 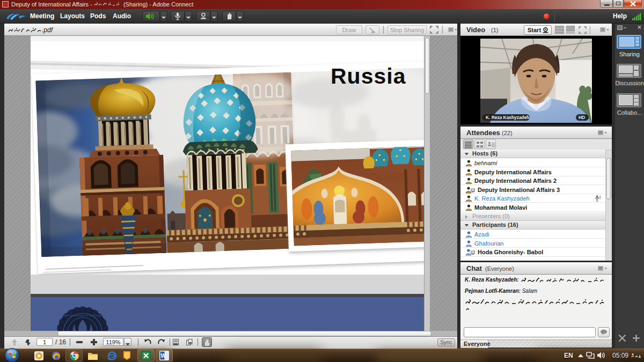 What do you see at coordinates (48, 30) in the screenshot?
I see `svg-text: .pdf` at bounding box center [48, 30].